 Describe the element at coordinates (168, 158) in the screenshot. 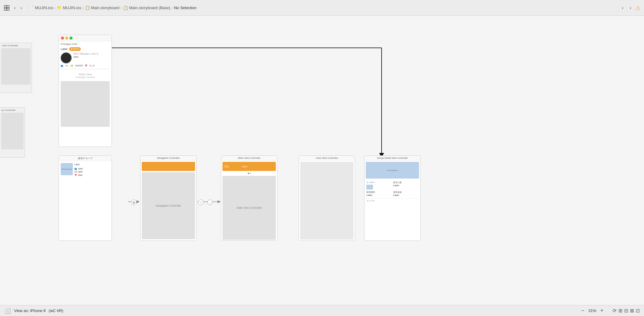

I see `nav-vc-title: Navigation Controller` at that location.